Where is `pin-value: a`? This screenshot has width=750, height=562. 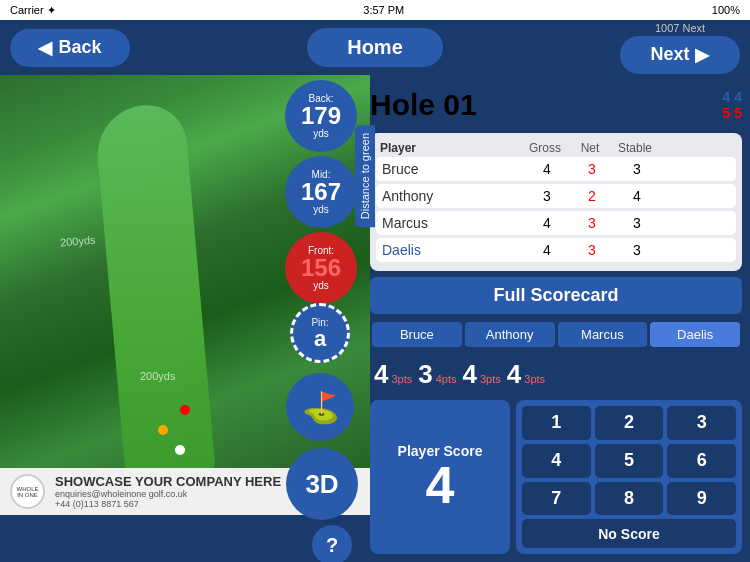 pin-value: a is located at coordinates (320, 339).